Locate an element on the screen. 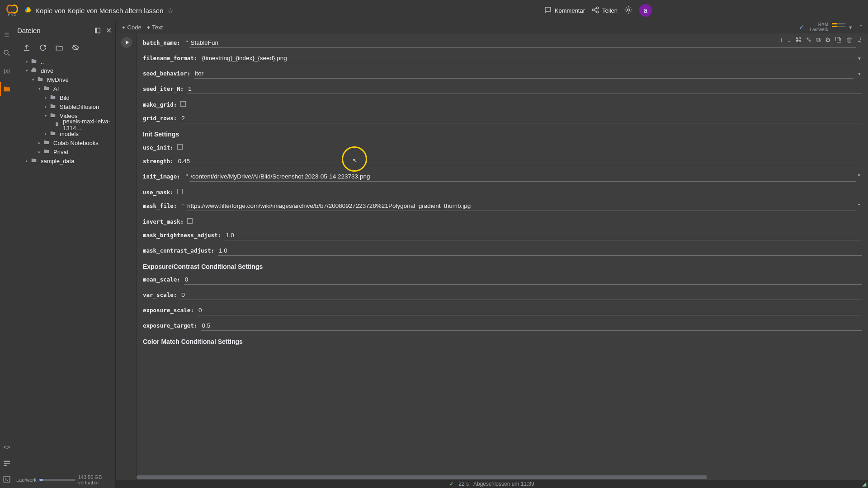 The width and height of the screenshot is (868, 488). tree-item: ▸sample_data is located at coordinates (63, 161).